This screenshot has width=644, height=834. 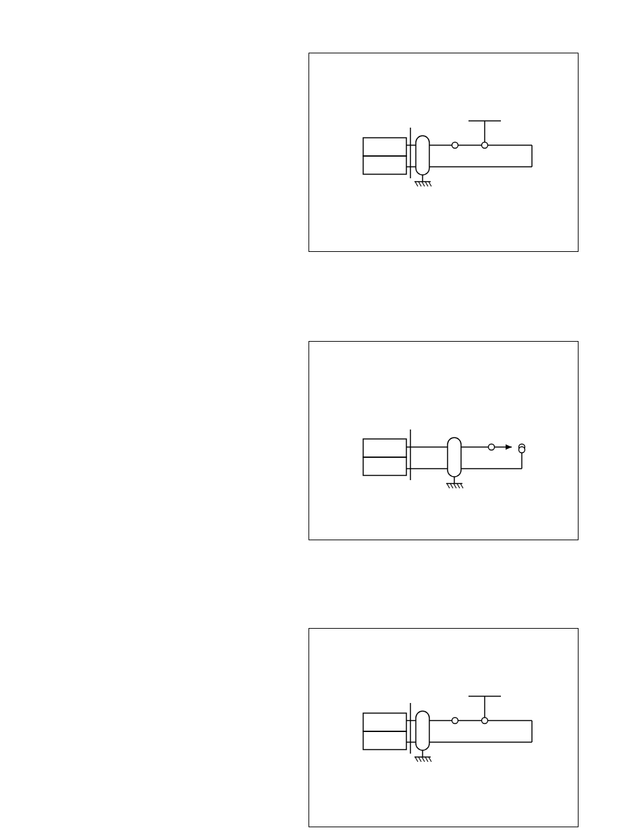 What do you see at coordinates (444, 728) in the screenshot?
I see `circuit-panel-c` at bounding box center [444, 728].